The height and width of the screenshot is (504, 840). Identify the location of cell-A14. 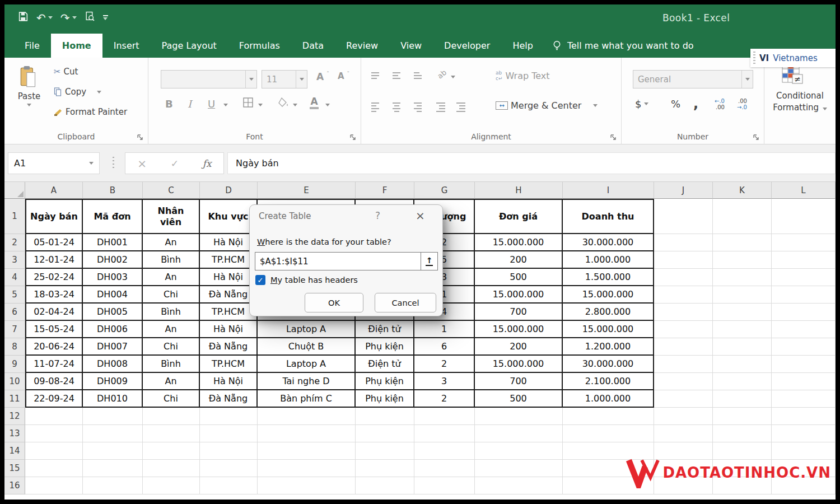
(54, 451).